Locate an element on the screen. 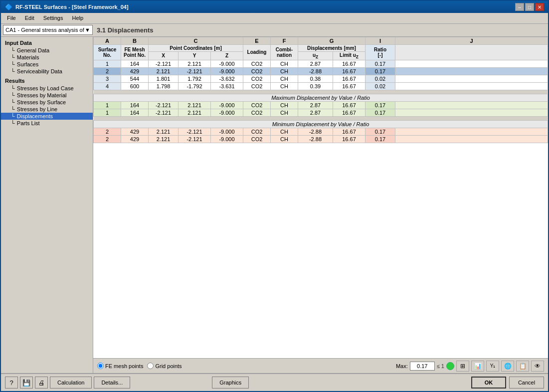 This screenshot has width=549, height=392. max-section-header: Maximum Displacement by Value / Ratio is located at coordinates (321, 98).